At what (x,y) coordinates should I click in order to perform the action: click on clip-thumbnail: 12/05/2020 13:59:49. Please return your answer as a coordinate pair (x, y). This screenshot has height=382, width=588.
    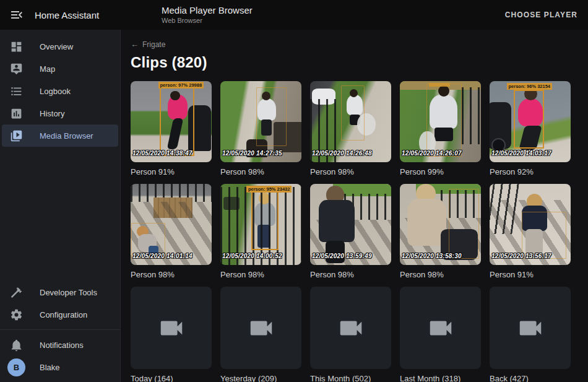
    Looking at the image, I should click on (350, 224).